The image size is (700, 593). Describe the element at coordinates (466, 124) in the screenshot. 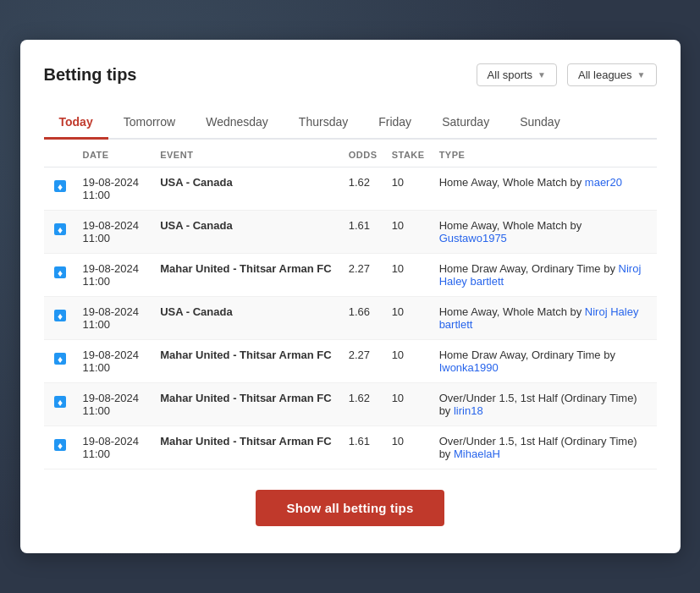

I see `tab-saturday: Saturday` at that location.